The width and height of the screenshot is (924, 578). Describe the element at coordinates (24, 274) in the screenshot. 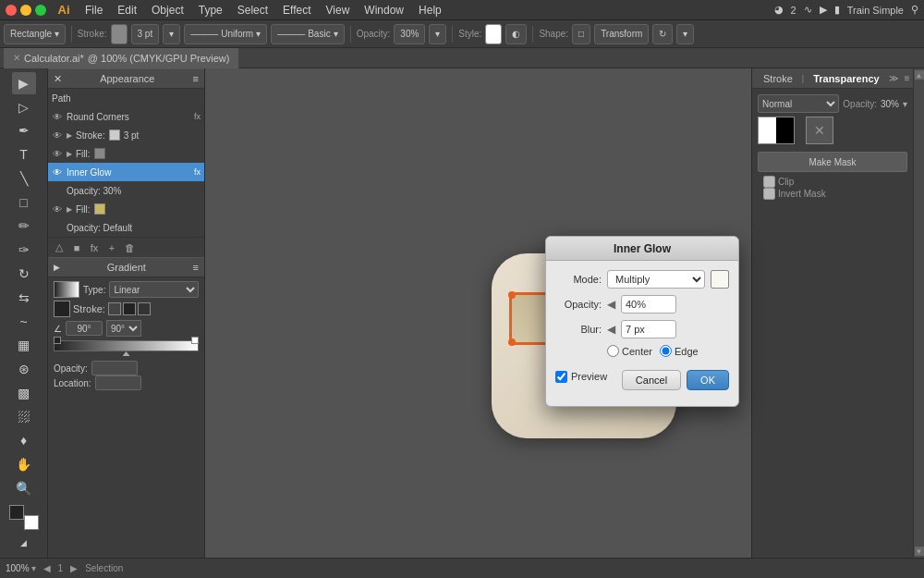

I see `rotate-tool: ↻` at that location.